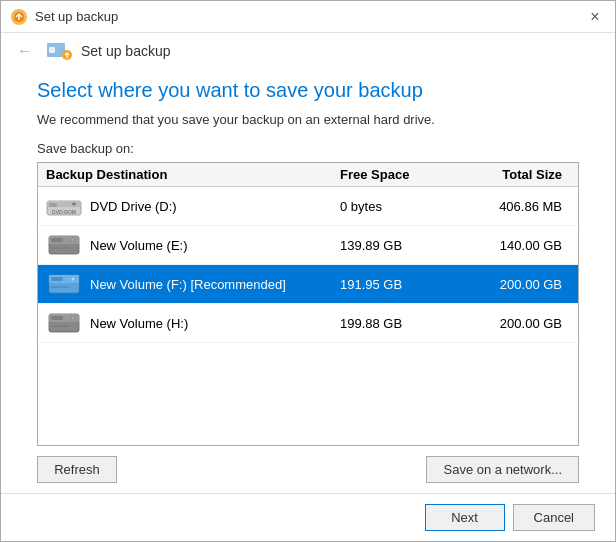 The height and width of the screenshot is (542, 616). What do you see at coordinates (554, 518) in the screenshot?
I see `cancel-button: Cancel` at bounding box center [554, 518].